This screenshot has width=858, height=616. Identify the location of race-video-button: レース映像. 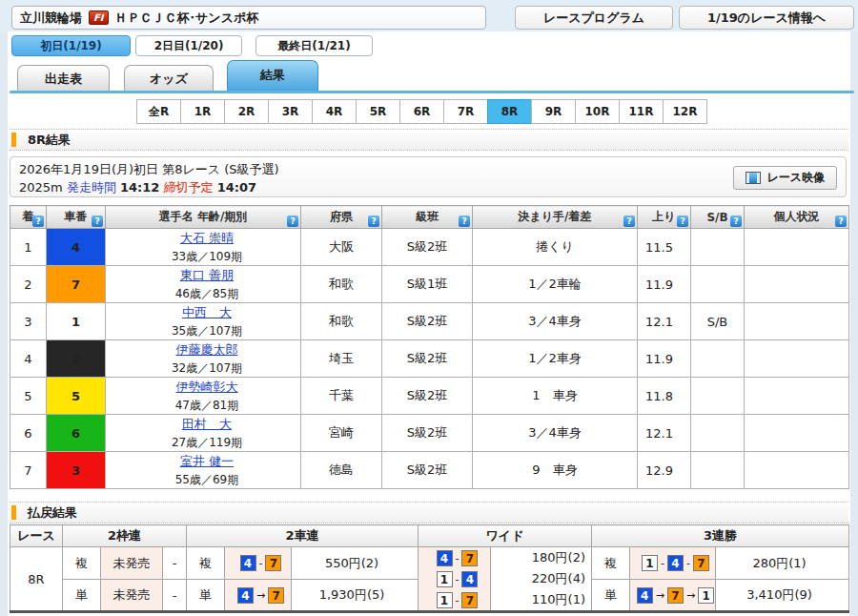
(786, 177).